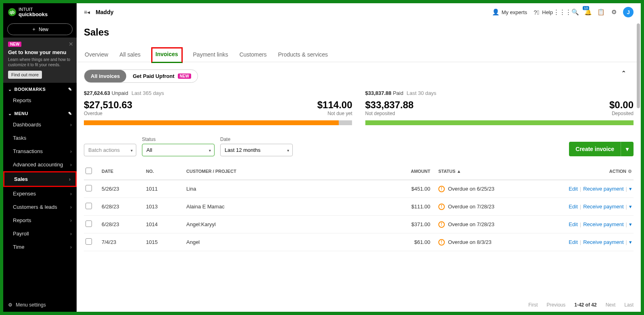 This screenshot has width=644, height=315. Describe the element at coordinates (359, 55) in the screenshot. I see `tabs: OverviewAll salesInvoicesPayment linksCu…` at that location.